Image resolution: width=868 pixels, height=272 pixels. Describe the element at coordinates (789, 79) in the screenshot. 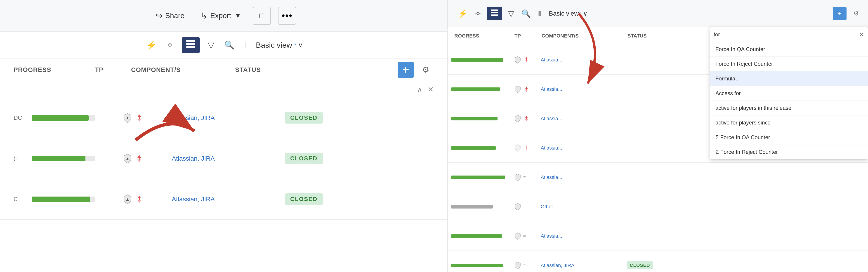

I see `dropdown-item-formula: Formula...` at that location.